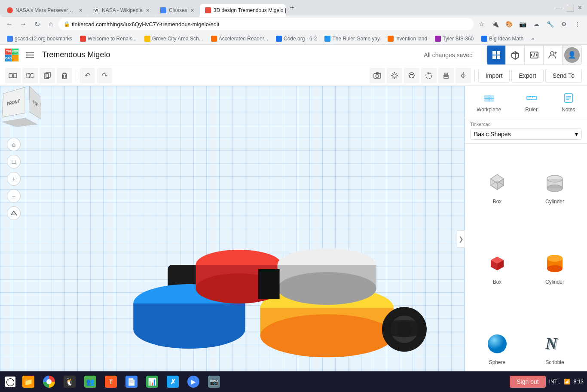 The width and height of the screenshot is (587, 392). Describe the element at coordinates (489, 98) in the screenshot. I see `workplane-icon` at that location.